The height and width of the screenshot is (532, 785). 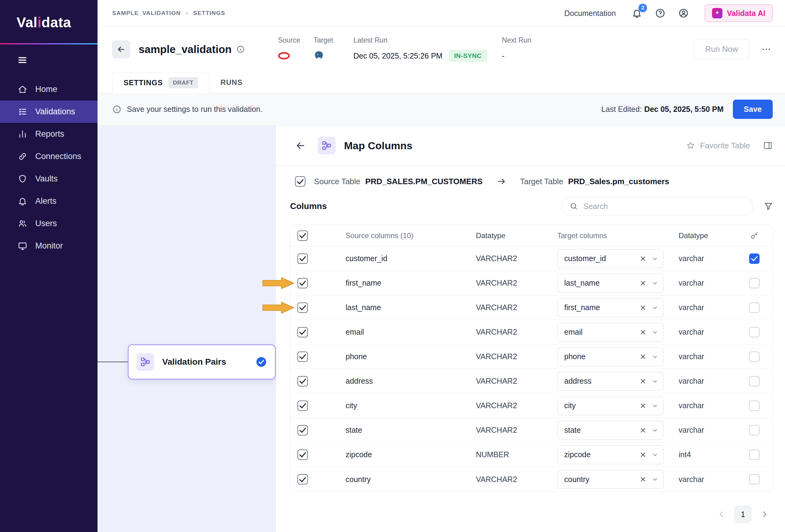 I want to click on target-datatype: varchar, so click(x=707, y=381).